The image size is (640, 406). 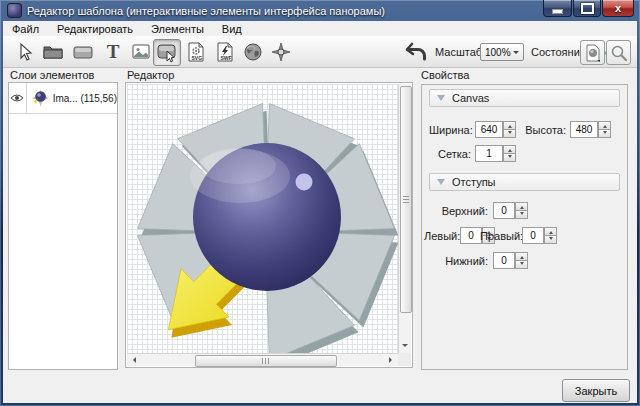 I want to click on menubar: Файл Редактировать Элементы Вид, so click(x=320, y=28).